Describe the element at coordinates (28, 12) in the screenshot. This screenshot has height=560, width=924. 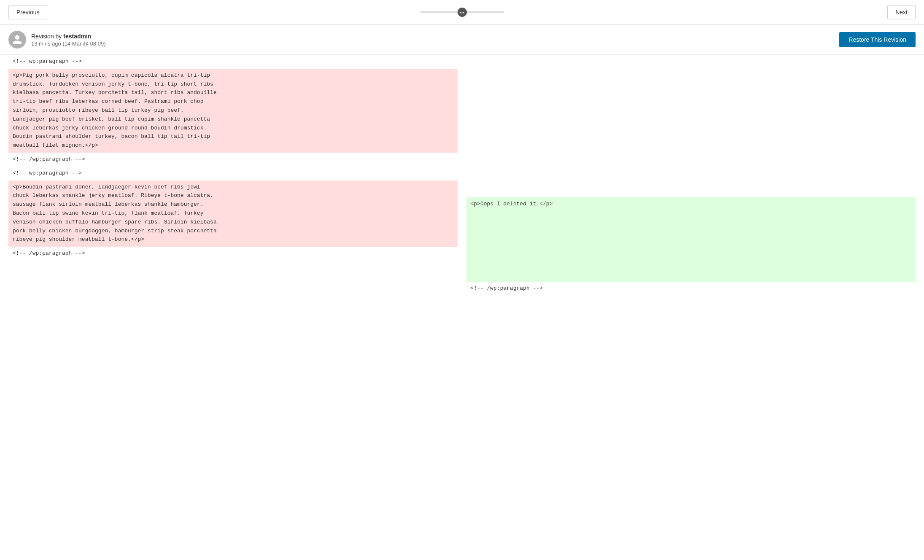
I see `previous-button: Previous` at that location.